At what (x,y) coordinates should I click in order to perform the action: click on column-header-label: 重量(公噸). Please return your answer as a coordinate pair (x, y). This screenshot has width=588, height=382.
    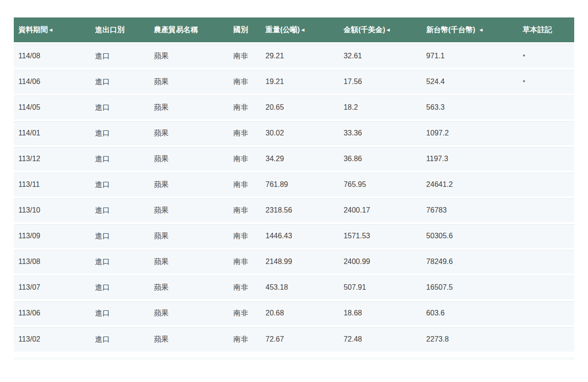
    Looking at the image, I should click on (283, 29).